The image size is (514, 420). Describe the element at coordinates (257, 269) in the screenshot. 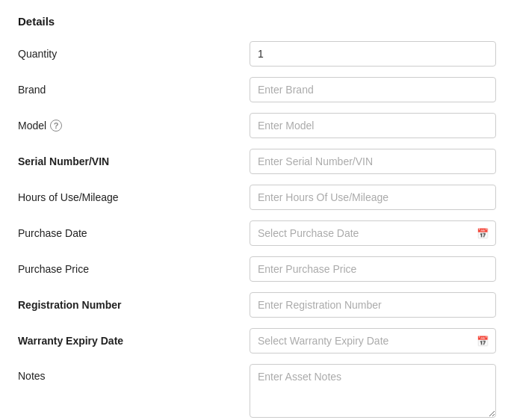

I see `purchase-price-row: Purchase Price` at that location.